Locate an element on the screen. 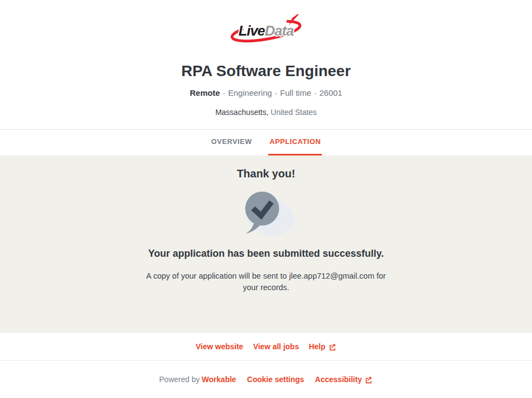  company-links-footer: View website View all jobs Help is located at coordinates (266, 347).